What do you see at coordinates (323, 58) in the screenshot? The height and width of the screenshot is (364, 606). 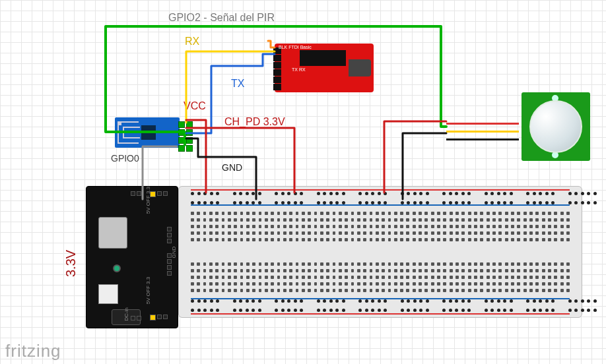 I see `ftdi-chip-icon` at bounding box center [323, 58].